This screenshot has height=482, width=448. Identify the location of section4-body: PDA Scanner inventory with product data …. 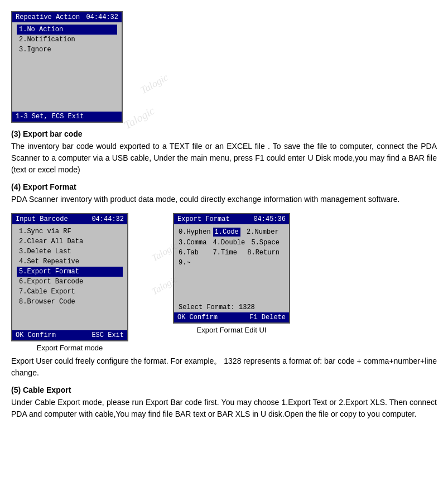
(224, 200).